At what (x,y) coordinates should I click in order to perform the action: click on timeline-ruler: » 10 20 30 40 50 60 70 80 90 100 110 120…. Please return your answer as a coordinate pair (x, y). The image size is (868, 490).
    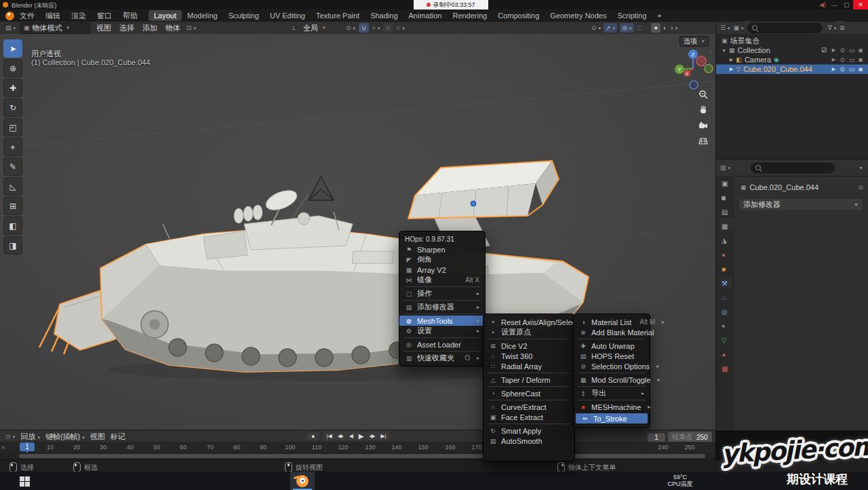
    Looking at the image, I should click on (358, 447).